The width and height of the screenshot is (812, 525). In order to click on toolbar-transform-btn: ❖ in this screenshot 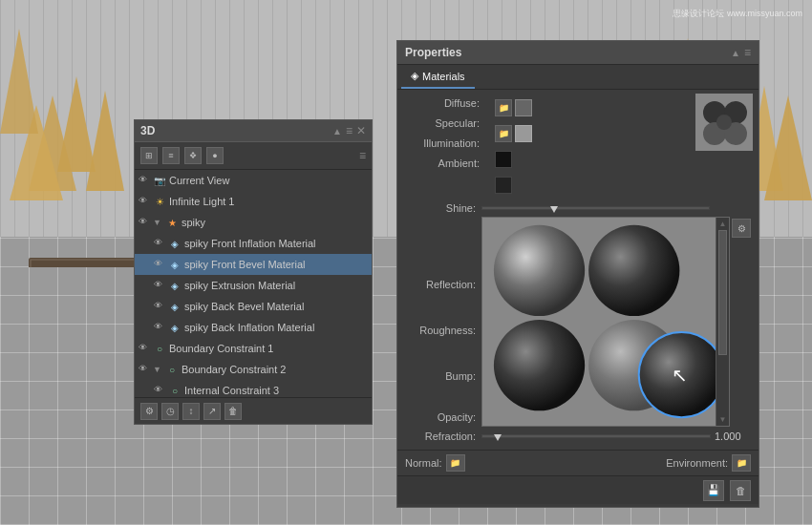, I will do `click(193, 156)`.